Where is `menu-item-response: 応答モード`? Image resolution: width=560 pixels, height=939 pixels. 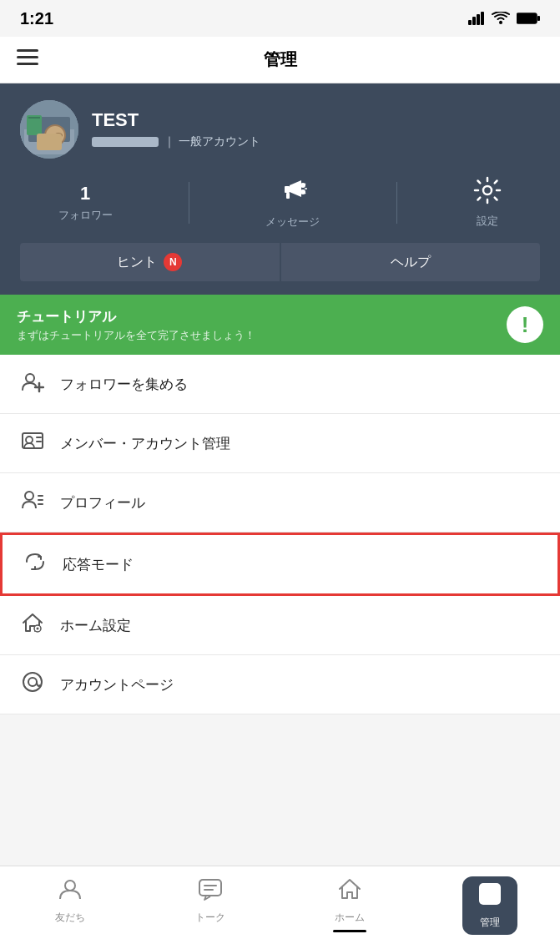
menu-item-response: 応答モード is located at coordinates (280, 564).